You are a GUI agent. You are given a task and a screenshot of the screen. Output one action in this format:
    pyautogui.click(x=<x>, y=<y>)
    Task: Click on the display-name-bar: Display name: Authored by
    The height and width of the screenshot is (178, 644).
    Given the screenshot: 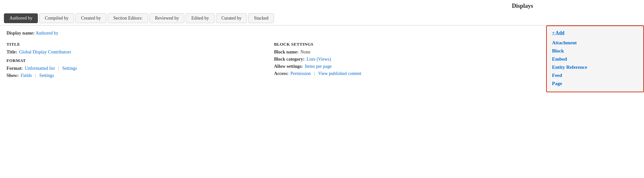 What is the action you would take?
    pyautogui.click(x=322, y=33)
    